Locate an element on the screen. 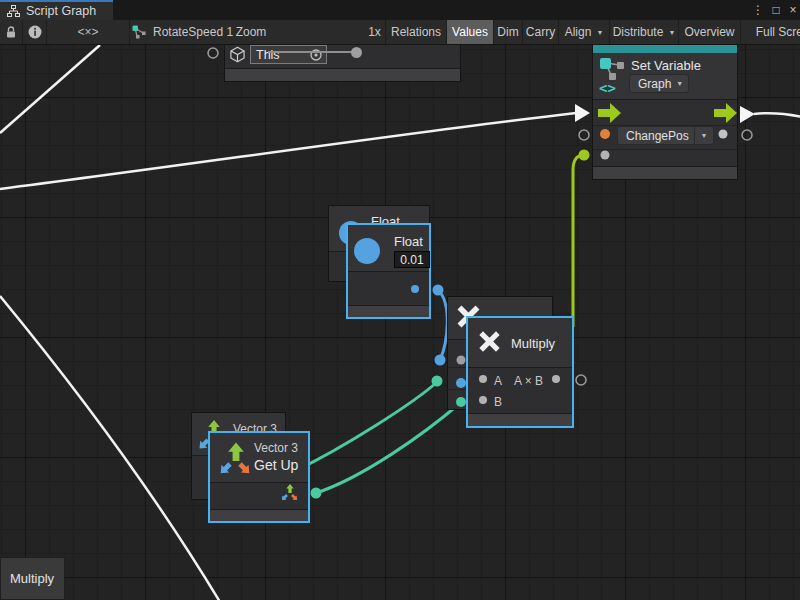  lock-icon is located at coordinates (11, 32).